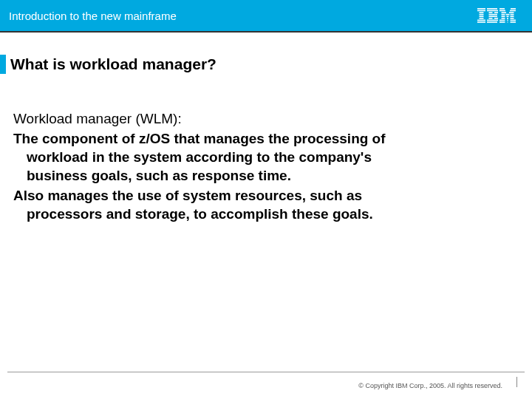  Describe the element at coordinates (93, 16) in the screenshot. I see `header-subtitle: Introduction to the new mainframe` at that location.